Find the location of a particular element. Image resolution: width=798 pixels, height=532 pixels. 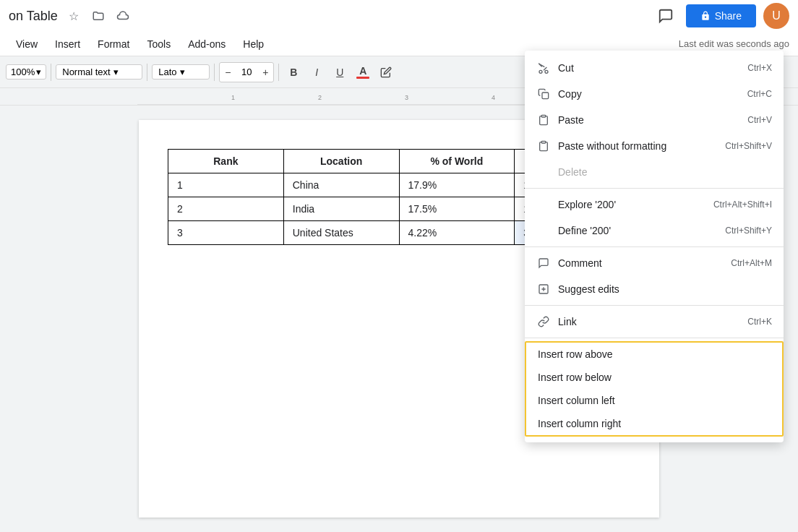

font-value: Lato is located at coordinates (168, 72).